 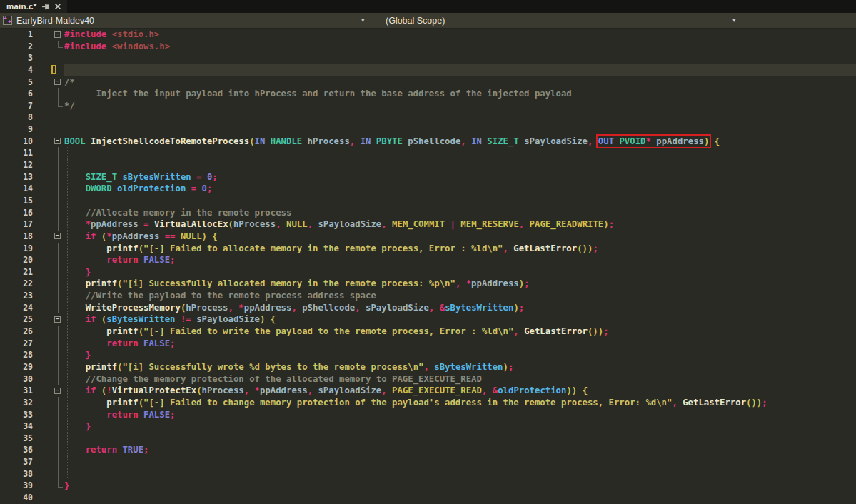 I want to click on code-line: 15, so click(x=428, y=201).